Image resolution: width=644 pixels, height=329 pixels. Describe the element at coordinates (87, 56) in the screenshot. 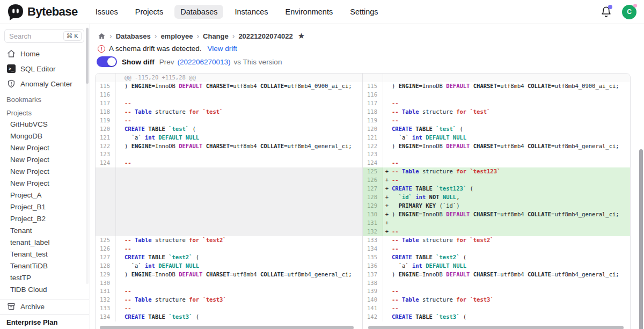

I see `sidebar-scrollbar-thumb` at that location.